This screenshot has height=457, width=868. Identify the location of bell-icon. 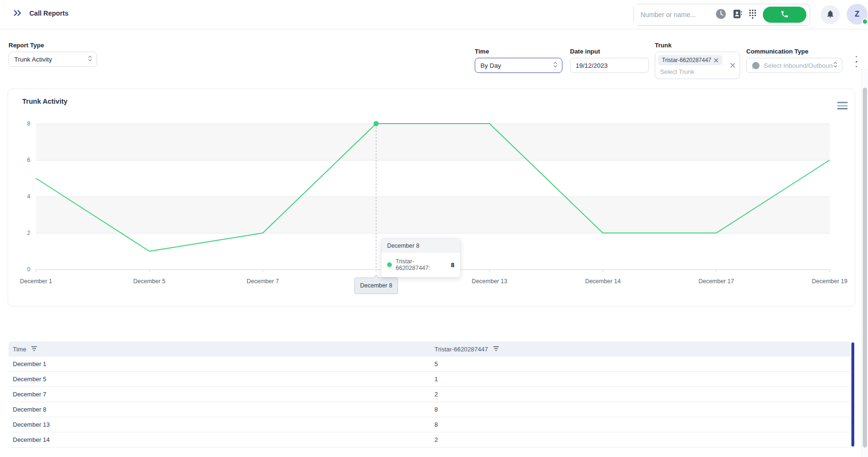
(830, 15).